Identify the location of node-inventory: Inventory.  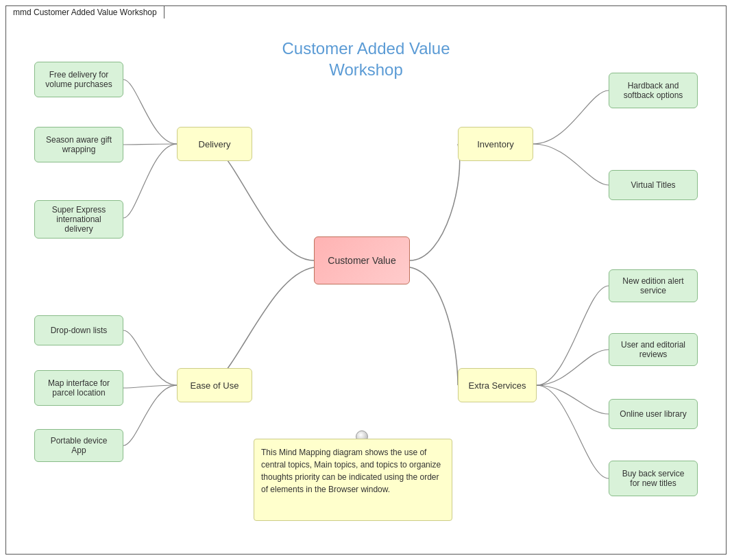
(496, 144).